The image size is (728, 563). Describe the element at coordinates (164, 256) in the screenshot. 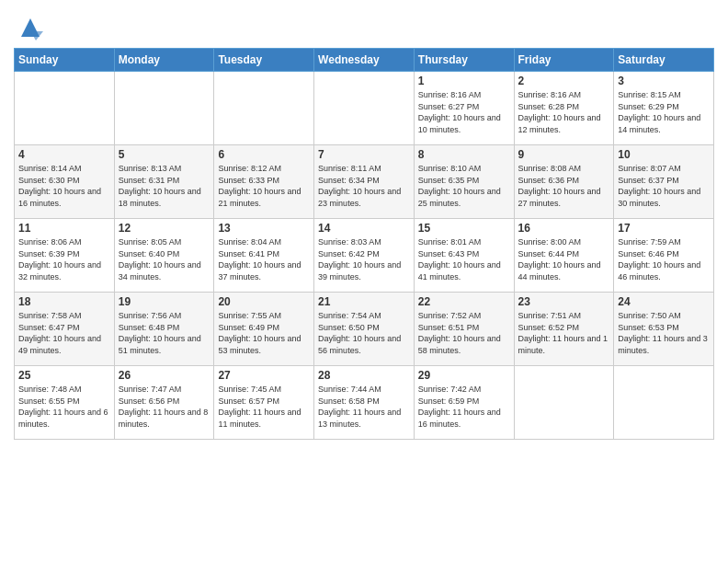

I see `day-cell: 12 Sunrise: 8:05 AM Sunset: 6:40 PM Dayl…` at that location.